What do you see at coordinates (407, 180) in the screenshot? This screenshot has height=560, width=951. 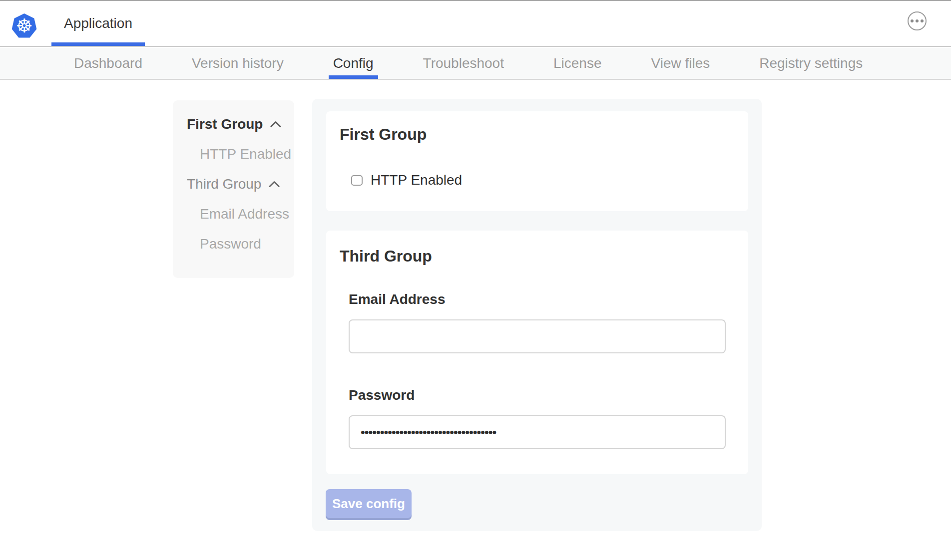 I see `http-enabled-row: HTTP Enabled` at bounding box center [407, 180].